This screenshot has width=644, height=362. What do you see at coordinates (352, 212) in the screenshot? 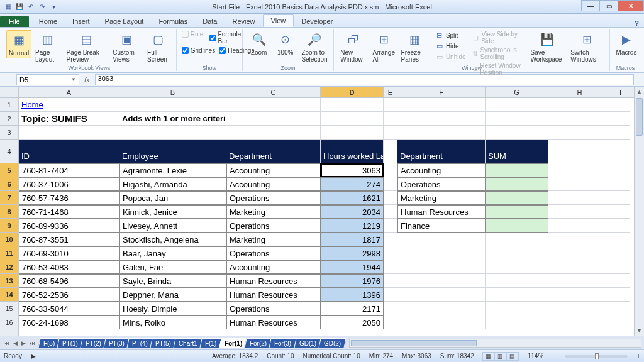
I see `cell: 2034` at bounding box center [352, 212].